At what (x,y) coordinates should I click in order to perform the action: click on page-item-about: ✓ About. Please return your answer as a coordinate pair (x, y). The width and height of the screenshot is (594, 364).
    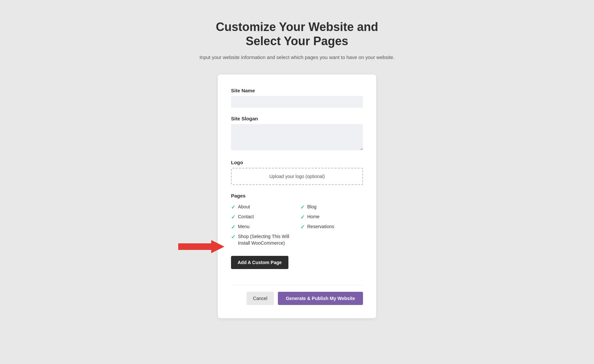
    Looking at the image, I should click on (262, 207).